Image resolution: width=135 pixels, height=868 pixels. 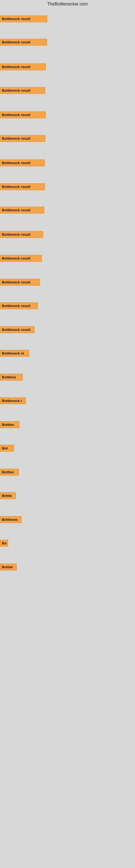 I want to click on bottleneck-result-item: Bo, so click(x=4, y=543).